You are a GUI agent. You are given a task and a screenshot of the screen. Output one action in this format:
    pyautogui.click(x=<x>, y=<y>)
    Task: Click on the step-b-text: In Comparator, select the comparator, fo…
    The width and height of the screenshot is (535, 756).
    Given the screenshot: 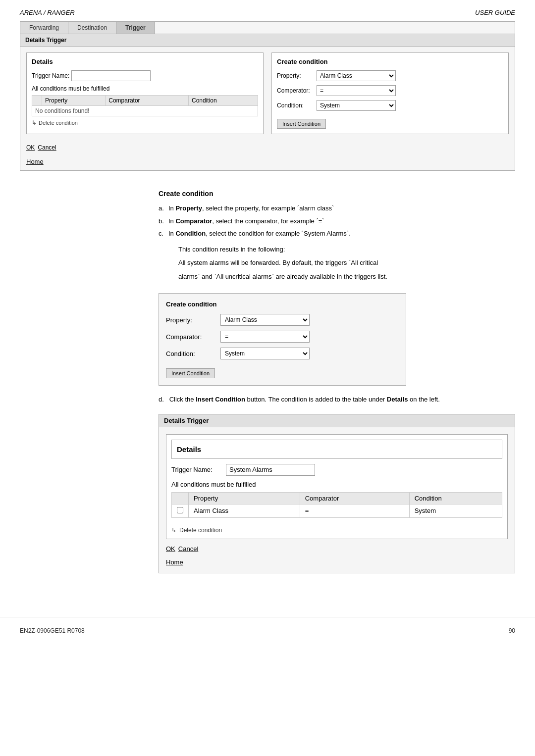 What is the action you would take?
    pyautogui.click(x=247, y=221)
    